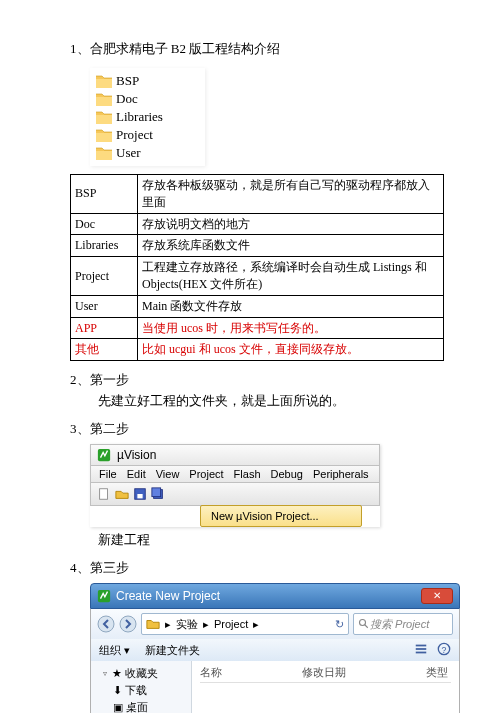 This screenshot has width=504, height=713. What do you see at coordinates (291, 194) in the screenshot?
I see `table-cell-desc: 存放各种板级驱动，就是所有自己写的驱动程序都放入里面` at bounding box center [291, 194].